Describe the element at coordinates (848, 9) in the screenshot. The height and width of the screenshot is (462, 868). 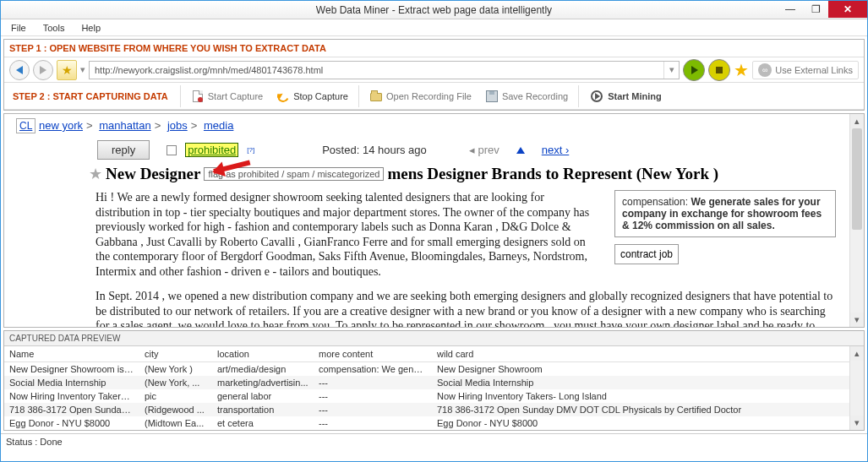
I see `close-button: ✕` at that location.